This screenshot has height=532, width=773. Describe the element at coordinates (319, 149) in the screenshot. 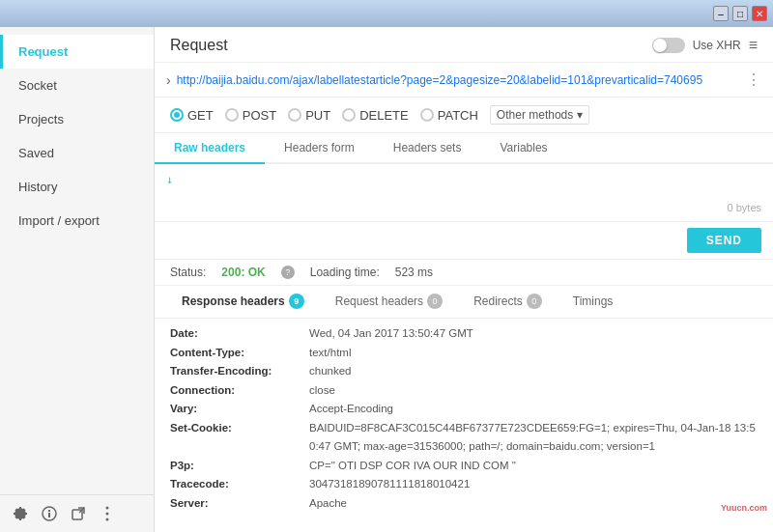

I see `tab-headers-form: Headers form` at that location.